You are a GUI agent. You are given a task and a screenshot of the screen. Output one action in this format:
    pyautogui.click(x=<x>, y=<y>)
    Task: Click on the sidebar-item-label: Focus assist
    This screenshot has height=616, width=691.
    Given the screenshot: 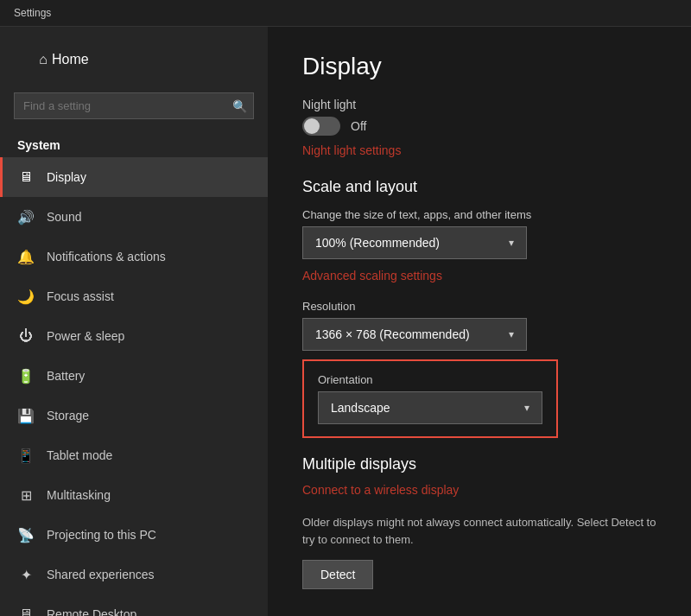 What is the action you would take?
    pyautogui.click(x=80, y=296)
    